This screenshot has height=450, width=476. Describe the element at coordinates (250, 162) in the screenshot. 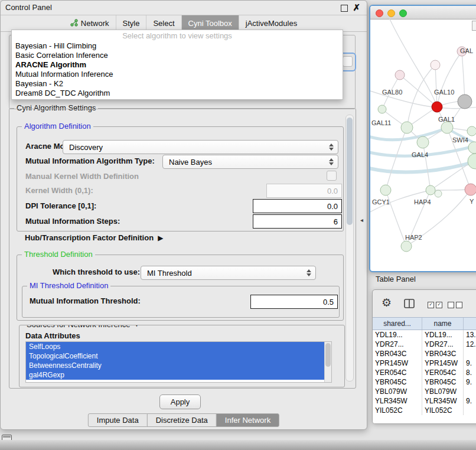

I see `mi-type-combobox: Naive Bayes` at that location.